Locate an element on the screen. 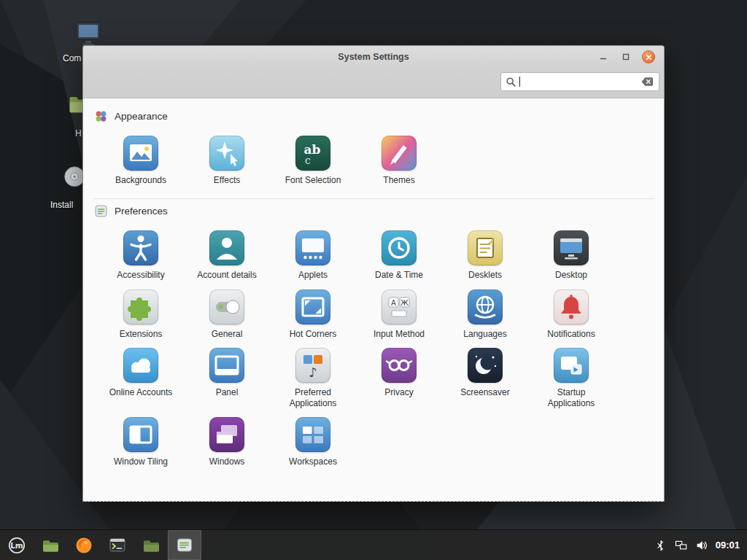  settings-item-online-accounts: Online Accounts is located at coordinates (141, 378).